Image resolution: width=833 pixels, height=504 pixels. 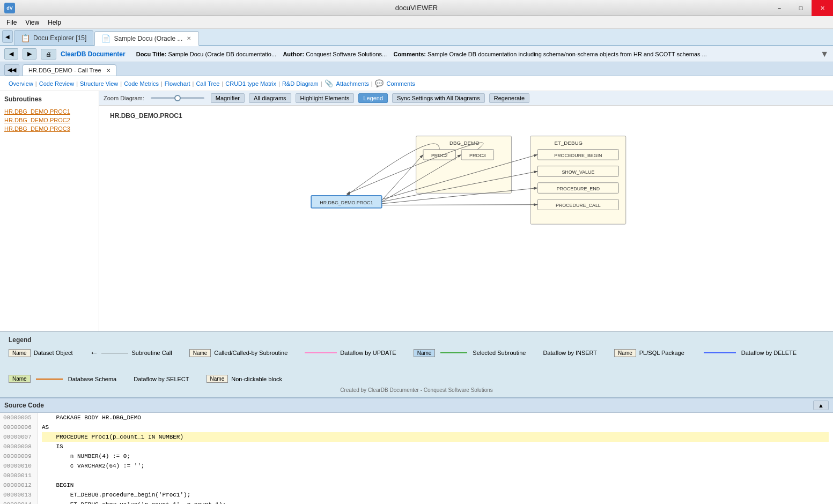 What do you see at coordinates (178, 98) in the screenshot?
I see `zoom-thumb` at bounding box center [178, 98].